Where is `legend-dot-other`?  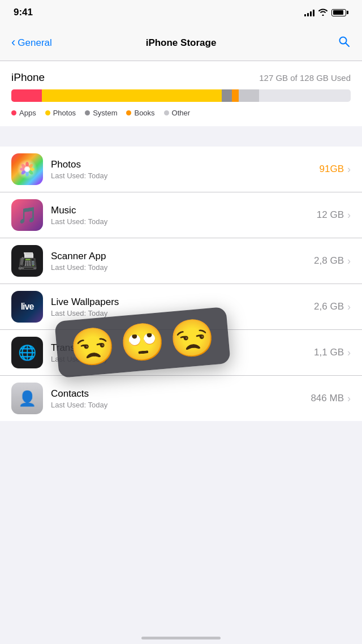
legend-dot-other is located at coordinates (166, 113).